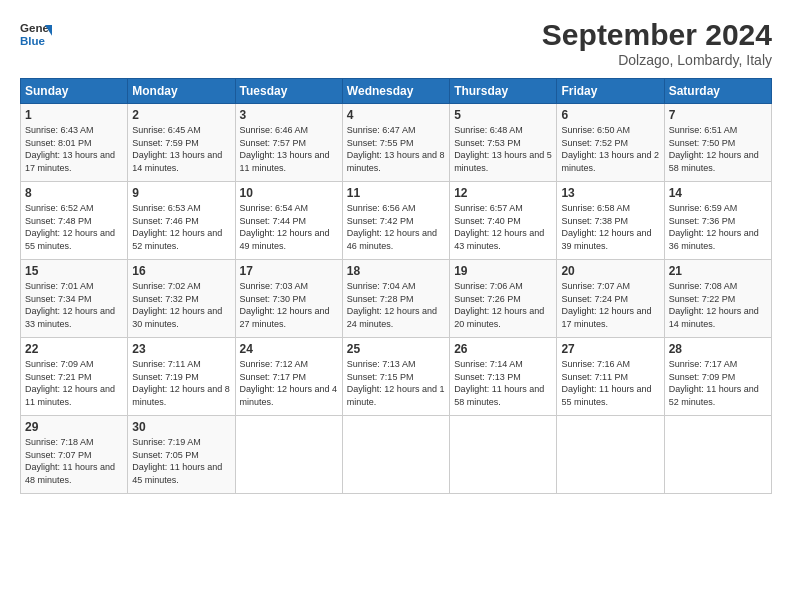  Describe the element at coordinates (718, 143) in the screenshot. I see `day-cell: 7Sunrise: 6:51 AMSunset: 7:50 PMDaylight…` at that location.